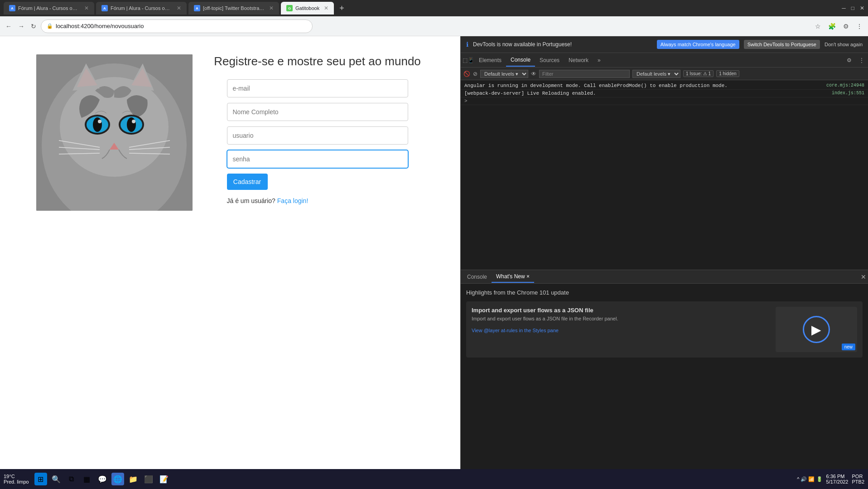 The image size is (868, 489). What do you see at coordinates (293, 201) in the screenshot?
I see `login-link: Faça login!` at bounding box center [293, 201].